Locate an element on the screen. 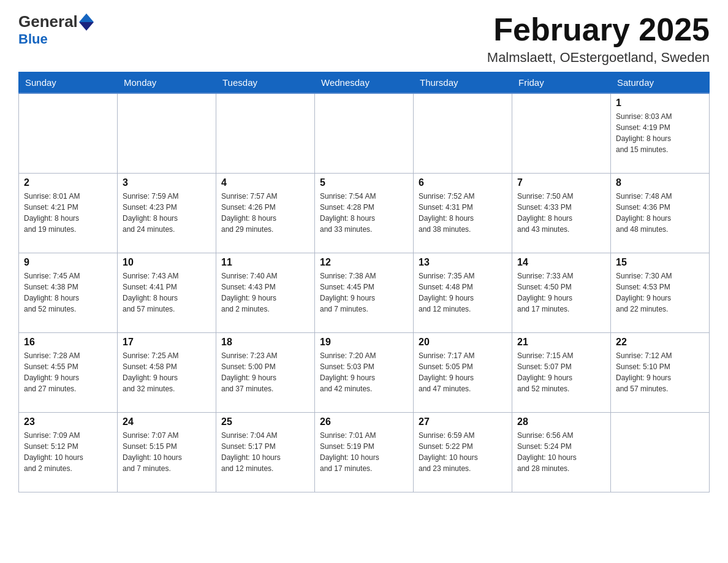  weekday-header-monday: Monday is located at coordinates (167, 83).